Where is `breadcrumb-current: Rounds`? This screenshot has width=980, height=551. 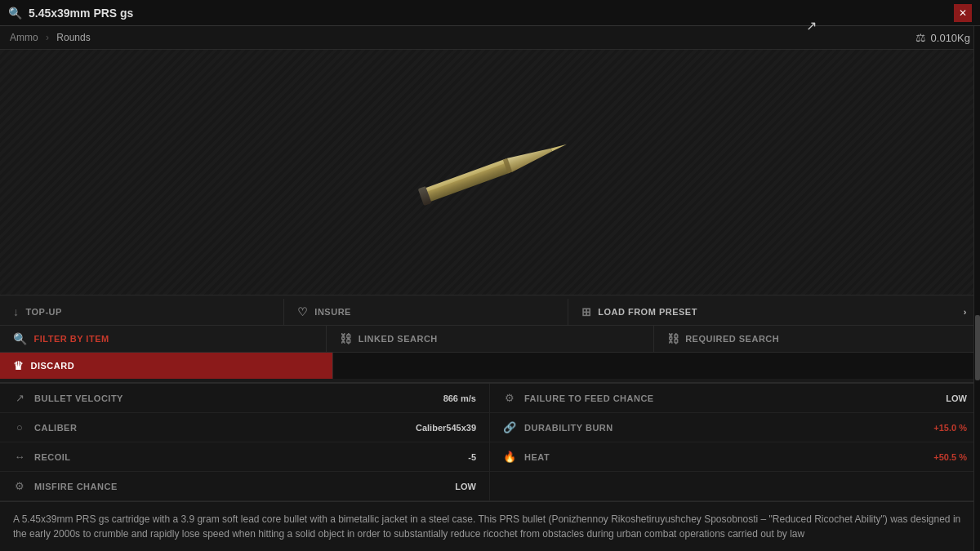
breadcrumb-current: Rounds is located at coordinates (74, 38).